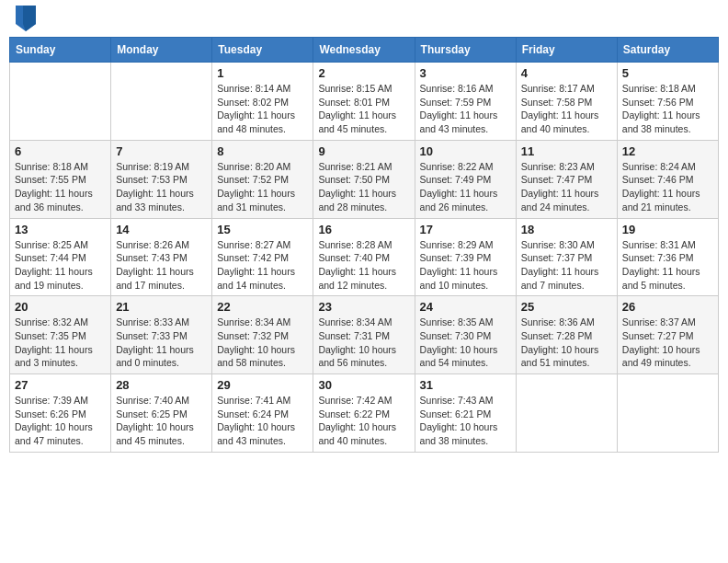  What do you see at coordinates (667, 258) in the screenshot?
I see `calendar-day-cell: 19Sunrise: 8:31 AM Sunset: 7:36 PM Dayli…` at bounding box center [667, 258].